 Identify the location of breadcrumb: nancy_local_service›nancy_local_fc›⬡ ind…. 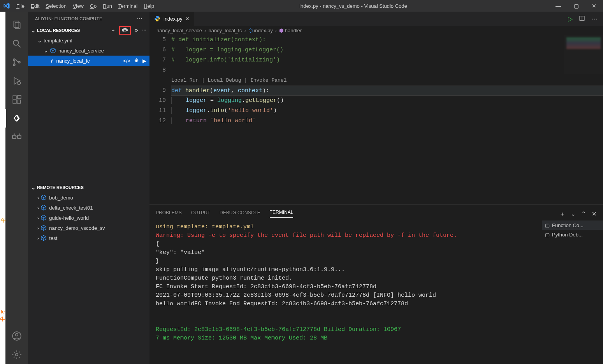
(376, 30).